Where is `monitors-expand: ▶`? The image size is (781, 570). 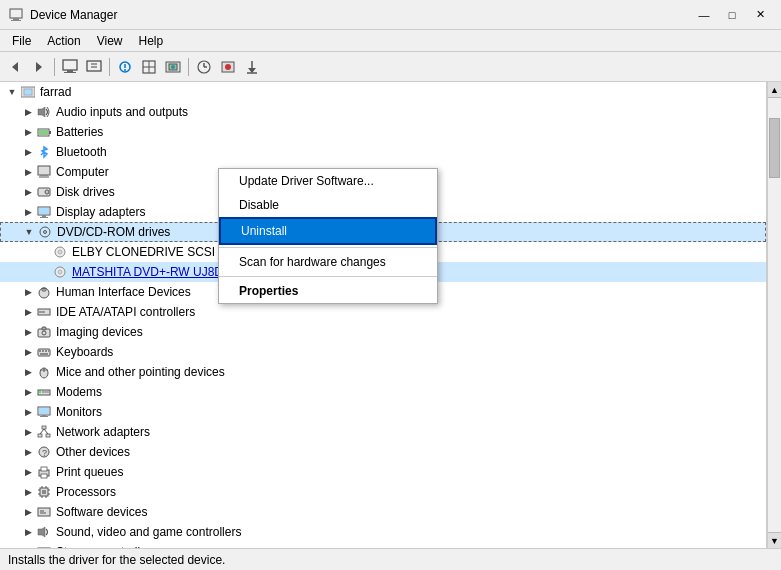
monitors-expand: ▶ is located at coordinates (28, 412).